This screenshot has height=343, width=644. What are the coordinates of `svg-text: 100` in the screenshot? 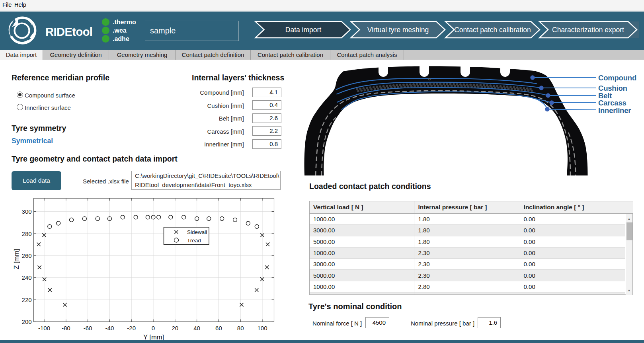 It's located at (262, 328).